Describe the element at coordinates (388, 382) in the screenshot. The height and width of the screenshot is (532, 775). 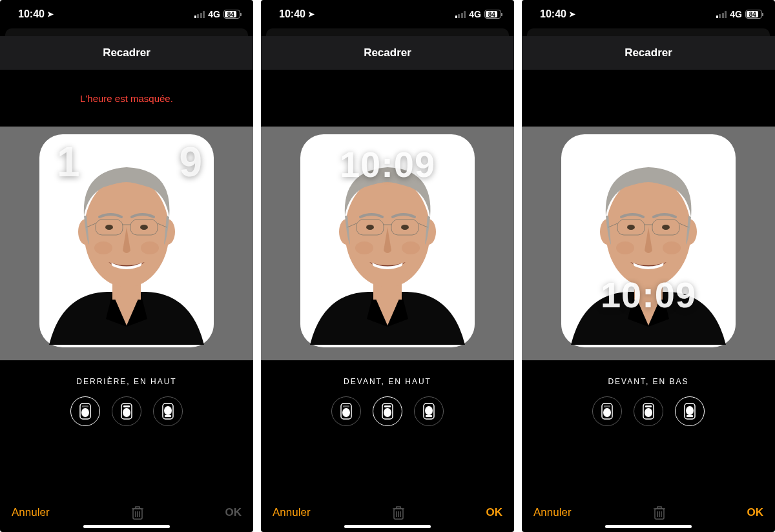
I see `position-label: DEVANT, EN HAUT` at that location.